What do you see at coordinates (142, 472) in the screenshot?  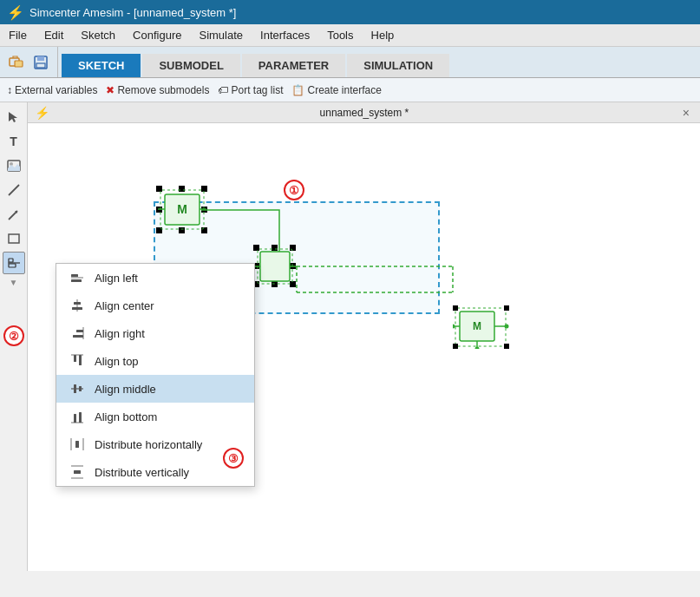 I see `dist-vert-label: Distribute vertically` at bounding box center [142, 472].